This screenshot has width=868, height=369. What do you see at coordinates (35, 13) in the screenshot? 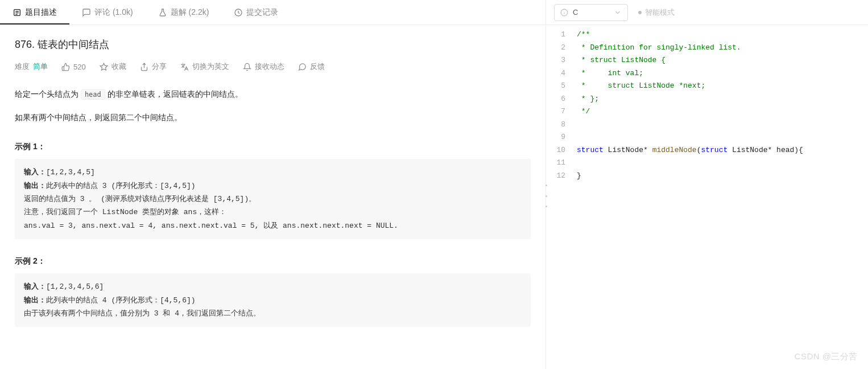
I see `tab-description: 题目描述` at bounding box center [35, 13].